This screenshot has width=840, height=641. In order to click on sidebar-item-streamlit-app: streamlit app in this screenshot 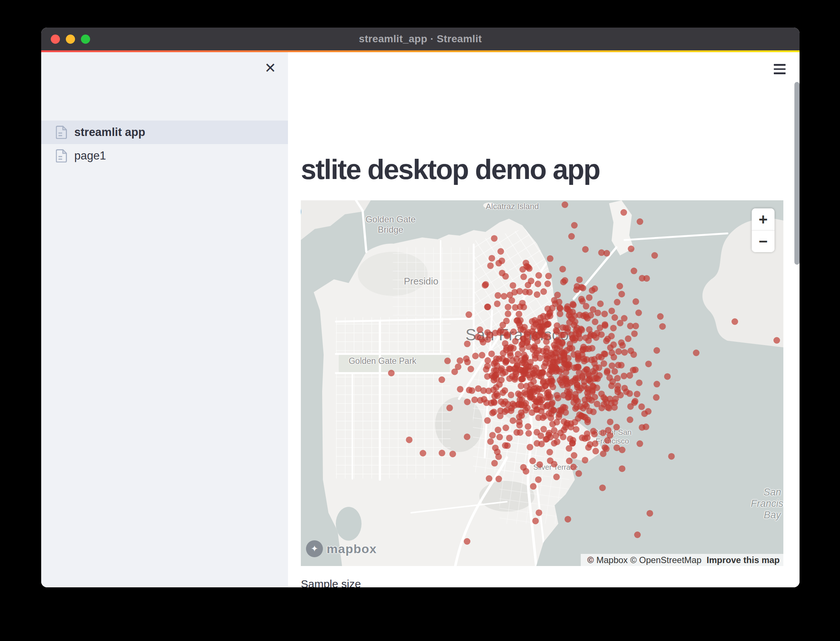, I will do `click(165, 132)`.